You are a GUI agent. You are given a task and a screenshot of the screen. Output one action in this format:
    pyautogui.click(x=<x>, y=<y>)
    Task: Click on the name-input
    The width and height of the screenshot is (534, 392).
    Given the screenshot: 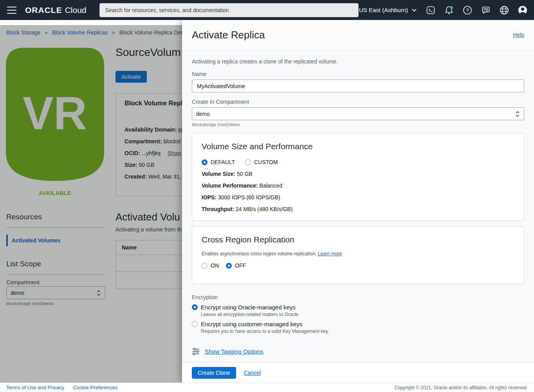 What is the action you would take?
    pyautogui.click(x=358, y=86)
    